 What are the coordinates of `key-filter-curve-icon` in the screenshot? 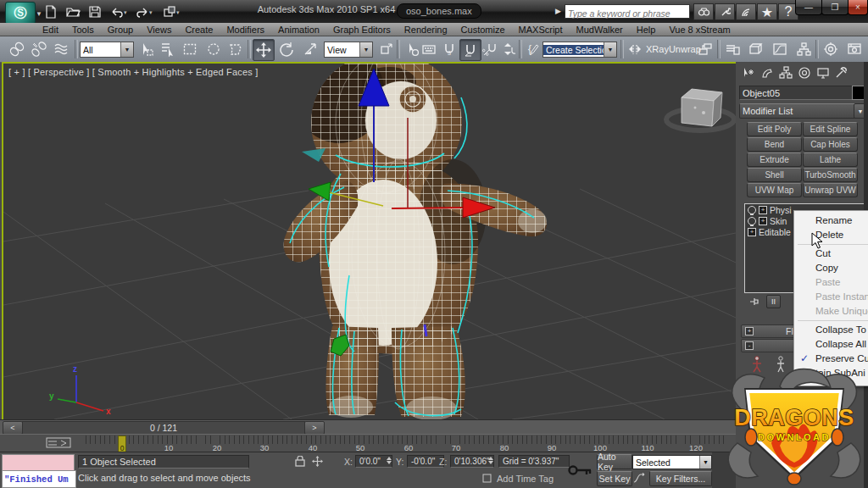 It's located at (639, 478).